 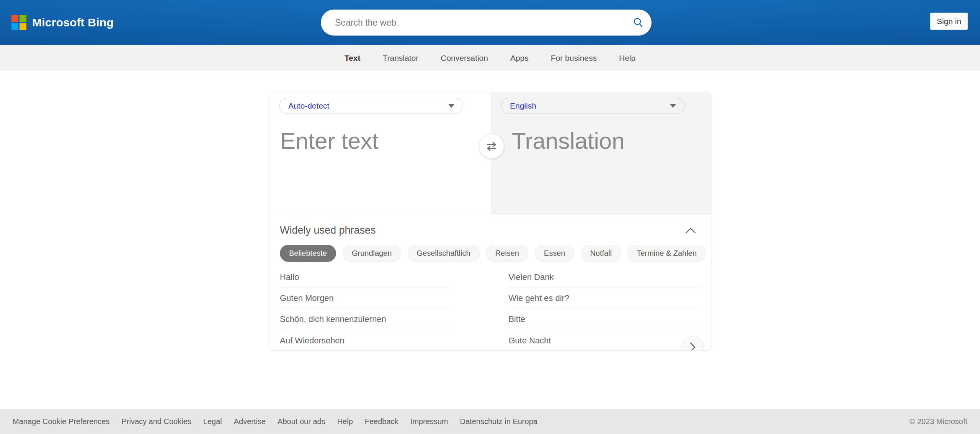 What do you see at coordinates (302, 421) in the screenshot?
I see `footer-link-about-our-ads: About our ads` at bounding box center [302, 421].